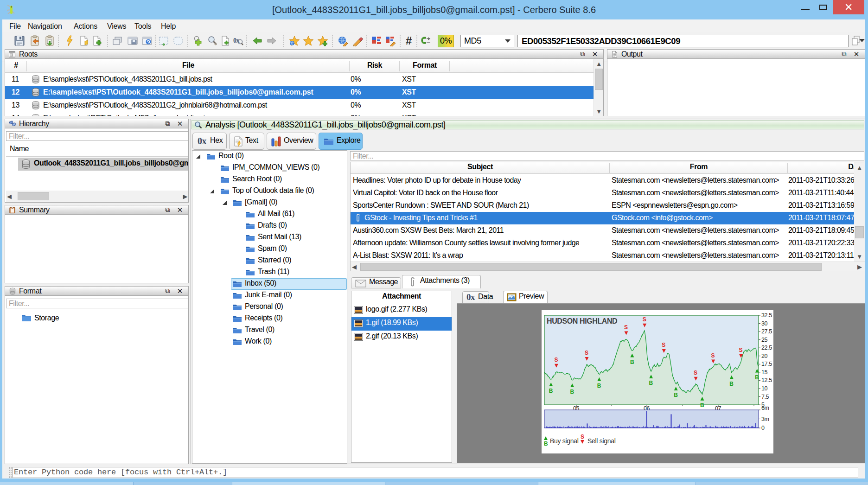 The image size is (868, 485). Describe the element at coordinates (765, 372) in the screenshot. I see `svg-text: 15` at that location.